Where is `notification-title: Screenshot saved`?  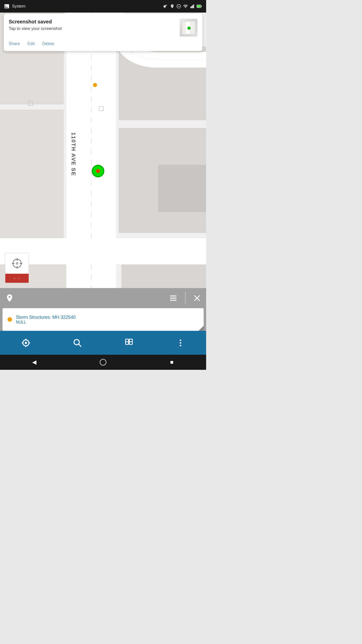
notification-title: Screenshot saved is located at coordinates (94, 22).